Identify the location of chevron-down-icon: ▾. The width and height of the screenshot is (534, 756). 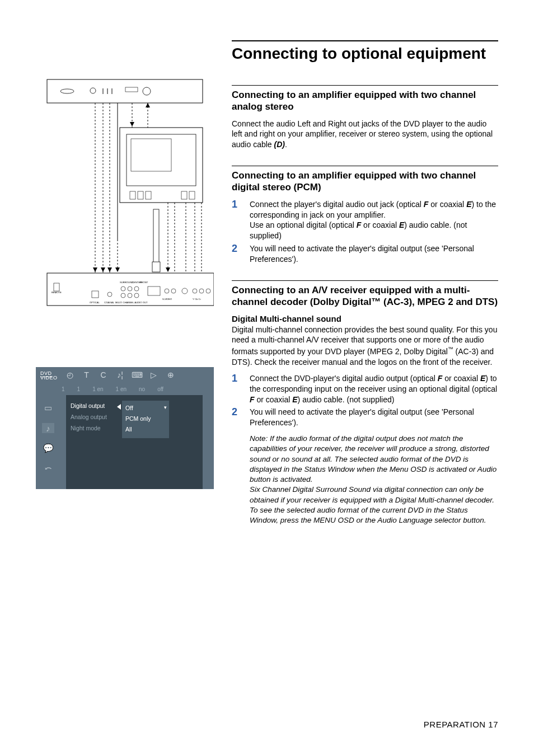
(166, 407).